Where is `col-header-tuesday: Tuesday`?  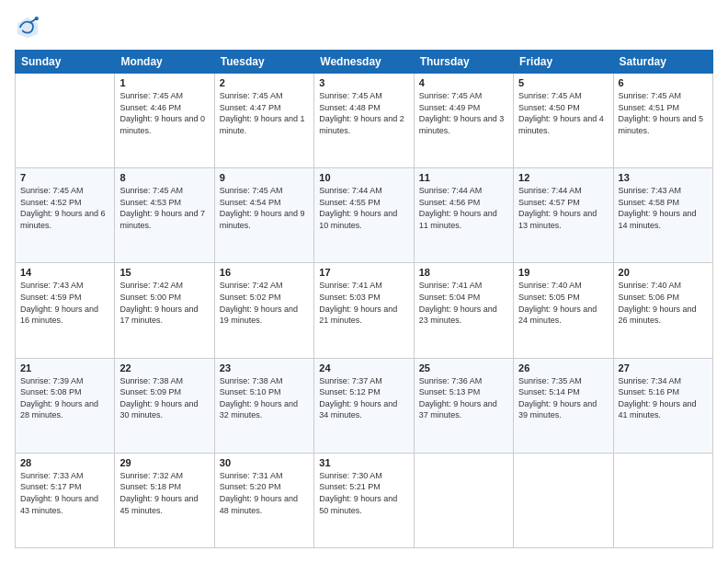
col-header-tuesday: Tuesday is located at coordinates (264, 63).